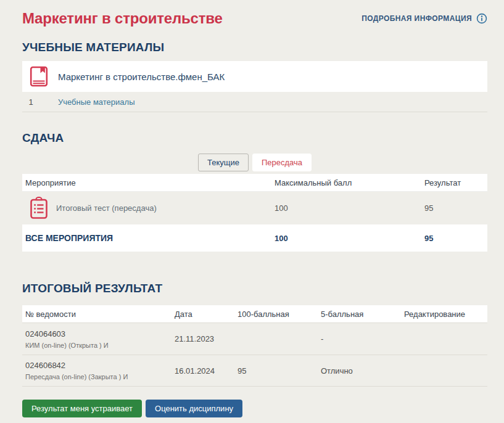 The height and width of the screenshot is (423, 504). I want to click on col-scale-5: 5-балльная, so click(363, 314).